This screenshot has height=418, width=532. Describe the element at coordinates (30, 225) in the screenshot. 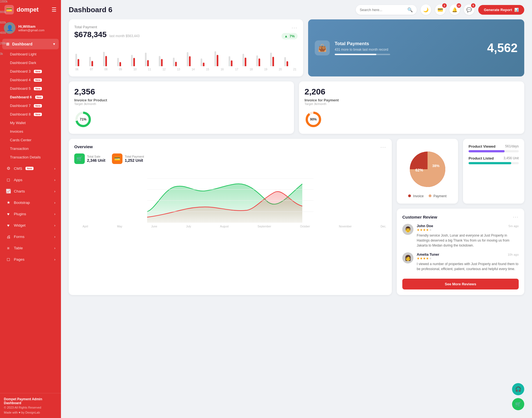

I see `sidebar-item-widget: ♥Widget ›` at that location.